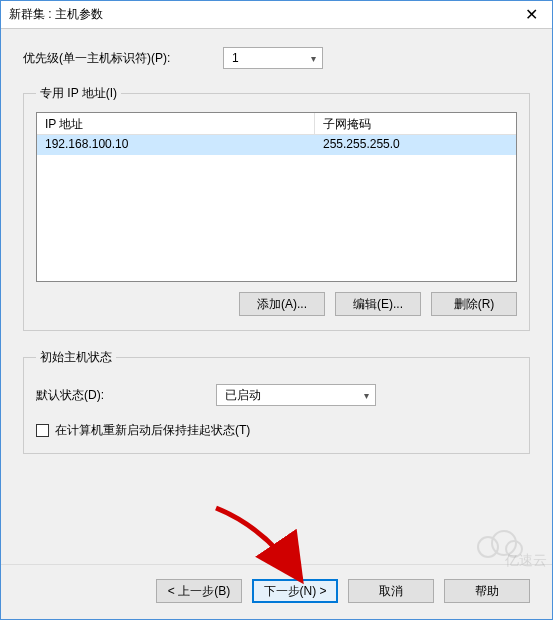 This screenshot has width=553, height=620. I want to click on col-ip-header: IP 地址, so click(176, 124).